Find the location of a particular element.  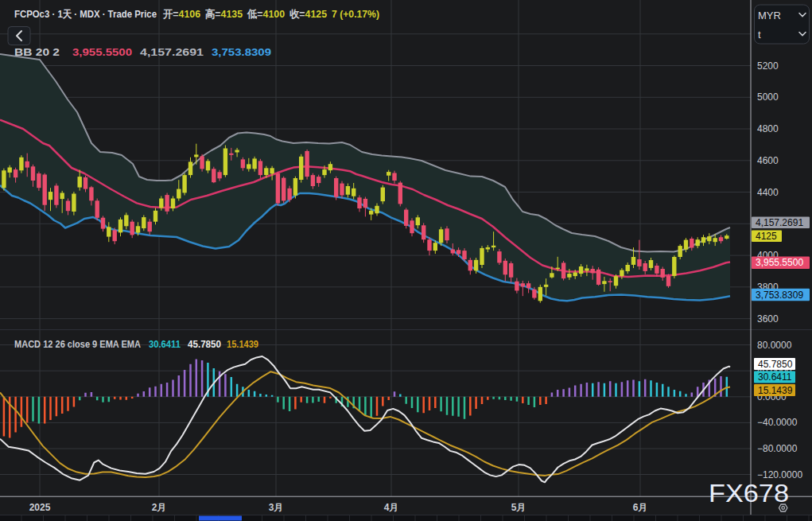

svg-text: 开=4106 is located at coordinates (181, 14).